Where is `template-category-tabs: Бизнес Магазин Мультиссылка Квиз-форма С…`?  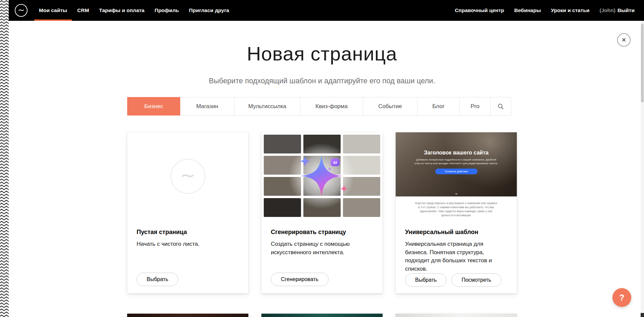
template-category-tabs: Бизнес Магазин Мультиссылка Квиз-форма С… is located at coordinates (319, 106).